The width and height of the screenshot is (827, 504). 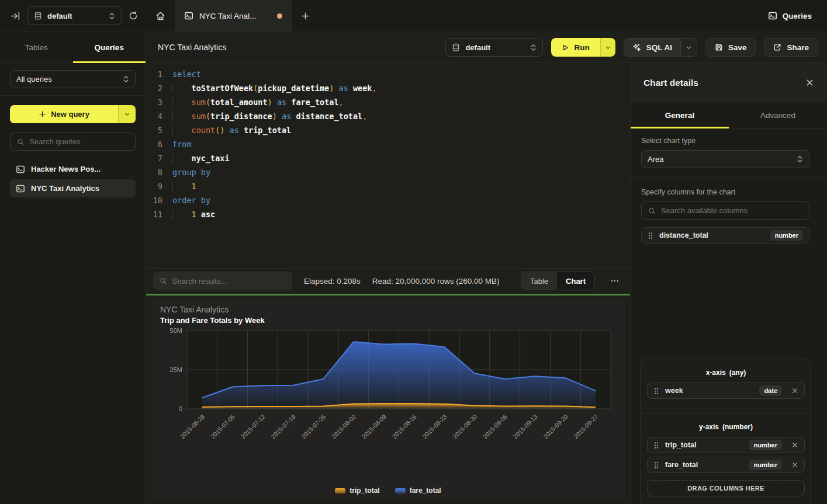 What do you see at coordinates (732, 210) in the screenshot?
I see `columns-search-input` at bounding box center [732, 210].